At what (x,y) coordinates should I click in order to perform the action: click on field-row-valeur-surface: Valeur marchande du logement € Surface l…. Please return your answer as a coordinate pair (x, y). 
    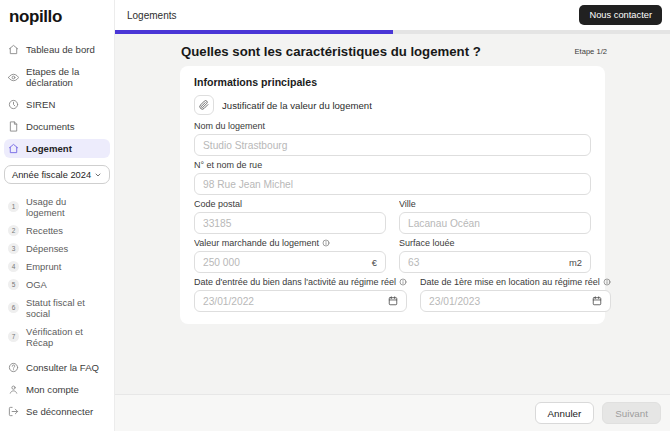
    Looking at the image, I should click on (392, 256).